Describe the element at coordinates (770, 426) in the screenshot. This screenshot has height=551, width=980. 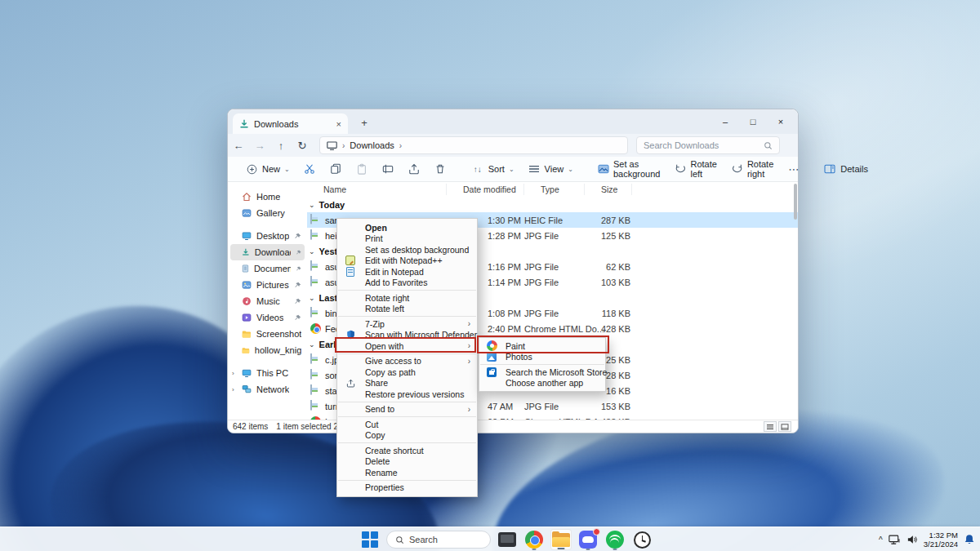
I see `details-view-toggle` at that location.